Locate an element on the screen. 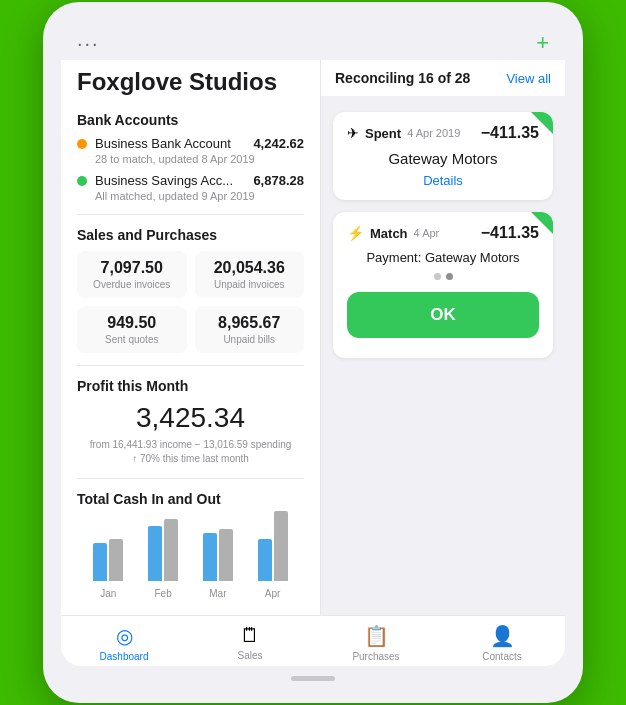 This screenshot has height=705, width=626. spent-merchant: Gateway Motors is located at coordinates (443, 158).